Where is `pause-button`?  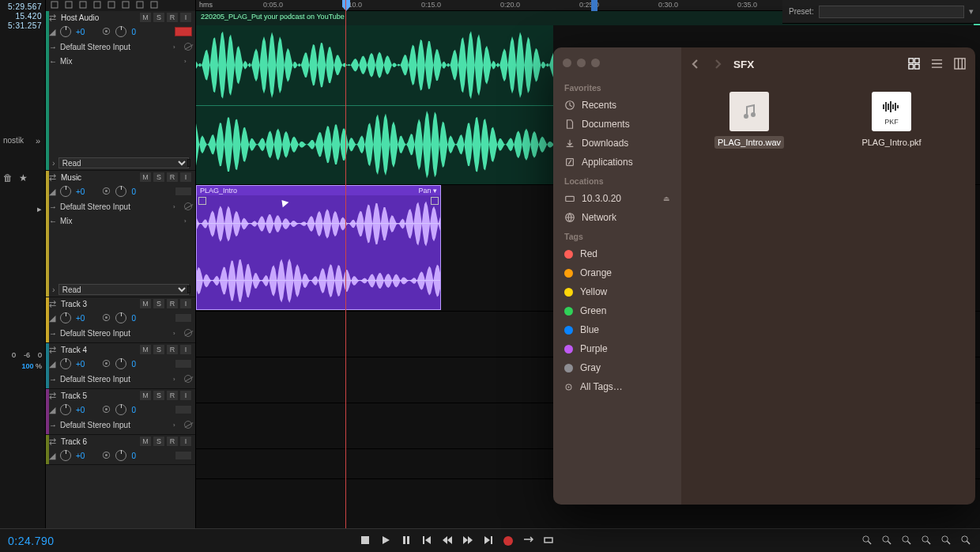
pause-button is located at coordinates (406, 541).